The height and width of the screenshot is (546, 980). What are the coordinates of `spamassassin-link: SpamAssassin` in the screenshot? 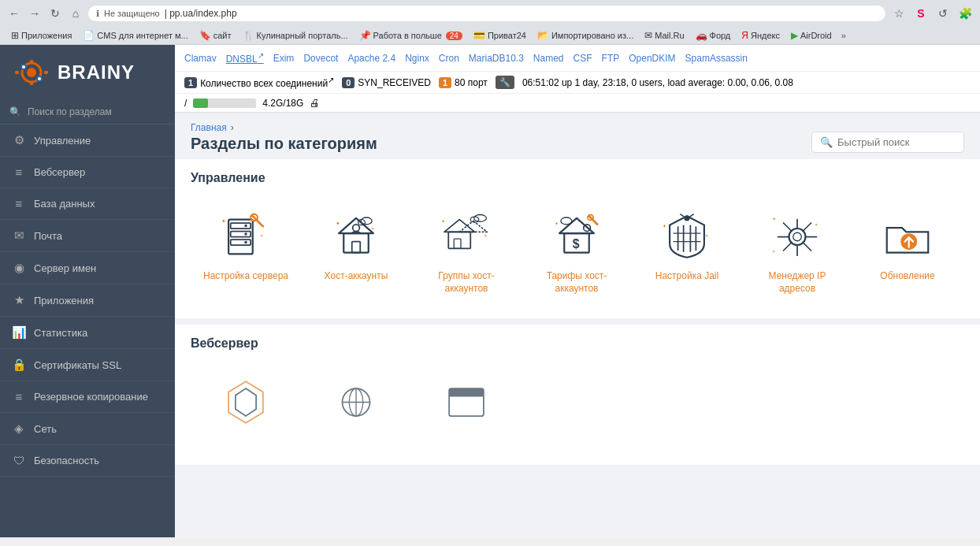 It's located at (717, 58).